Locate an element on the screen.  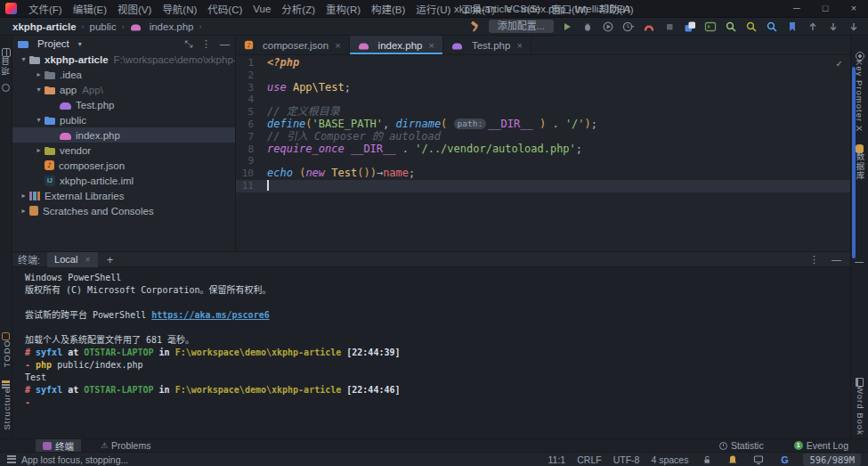
breadcrumb: xkphp-article›public›index.php› is located at coordinates (107, 27).